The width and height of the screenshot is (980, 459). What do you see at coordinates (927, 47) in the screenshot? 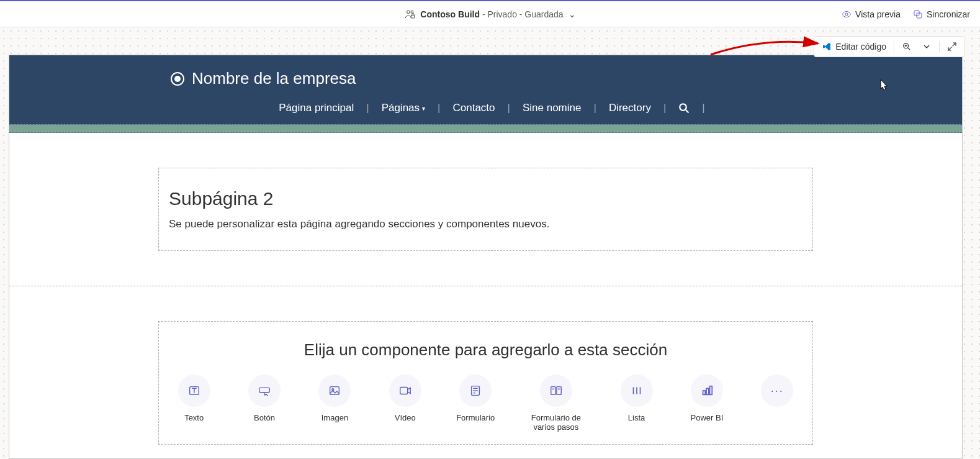
I see `chevron-down-icon` at bounding box center [927, 47].